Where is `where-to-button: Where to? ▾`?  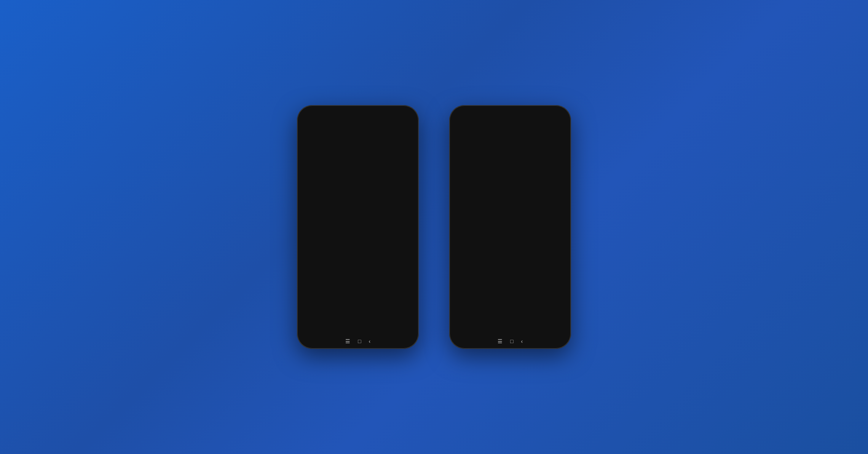 where-to-button: Where to? ▾ is located at coordinates (358, 139).